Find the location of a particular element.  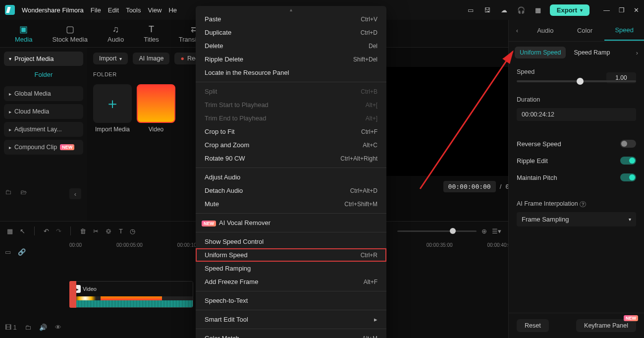

grid-icon: ▦ is located at coordinates (10, 231).